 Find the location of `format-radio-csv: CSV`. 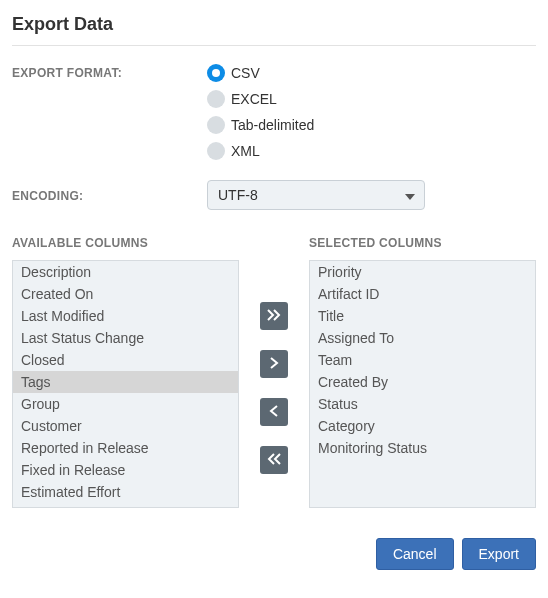

format-radio-csv: CSV is located at coordinates (372, 73).